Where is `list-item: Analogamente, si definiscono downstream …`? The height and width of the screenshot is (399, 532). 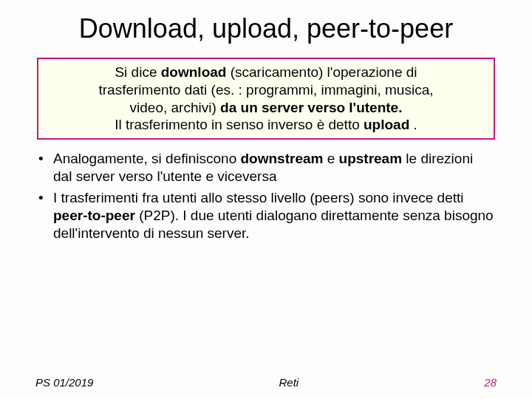
list-item: Analogamente, si definiscono downstream … is located at coordinates (266, 168).